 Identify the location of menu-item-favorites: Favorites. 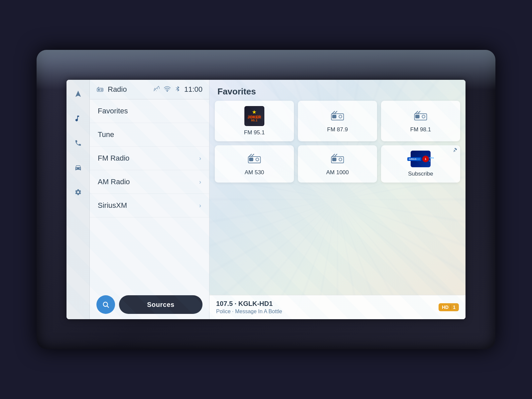
(150, 111).